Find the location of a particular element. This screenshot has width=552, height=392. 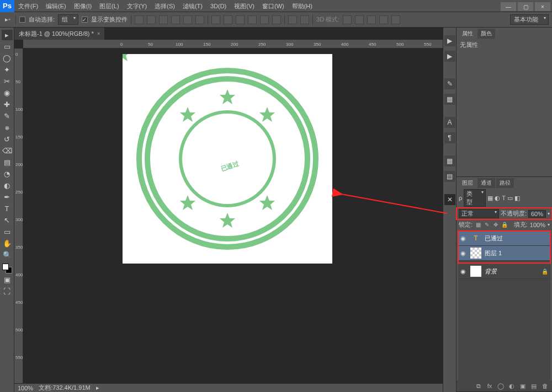

maximize-button: ▢ is located at coordinates (526, 7).